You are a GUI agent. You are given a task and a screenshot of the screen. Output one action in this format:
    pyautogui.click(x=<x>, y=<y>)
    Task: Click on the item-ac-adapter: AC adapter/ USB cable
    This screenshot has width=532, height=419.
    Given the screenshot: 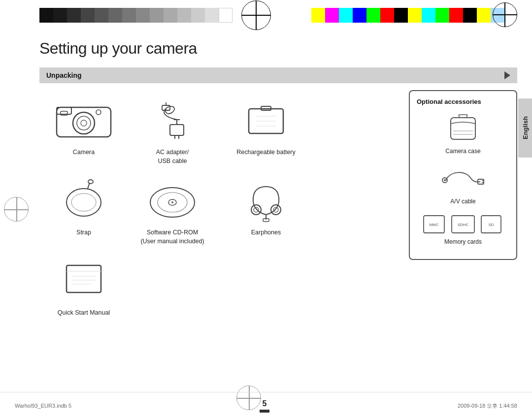 What is the action you would take?
    pyautogui.click(x=172, y=130)
    